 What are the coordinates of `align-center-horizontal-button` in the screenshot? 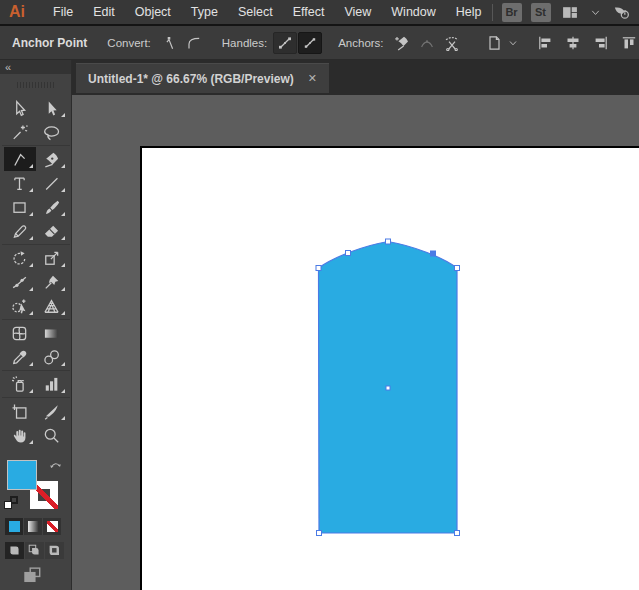 It's located at (573, 43).